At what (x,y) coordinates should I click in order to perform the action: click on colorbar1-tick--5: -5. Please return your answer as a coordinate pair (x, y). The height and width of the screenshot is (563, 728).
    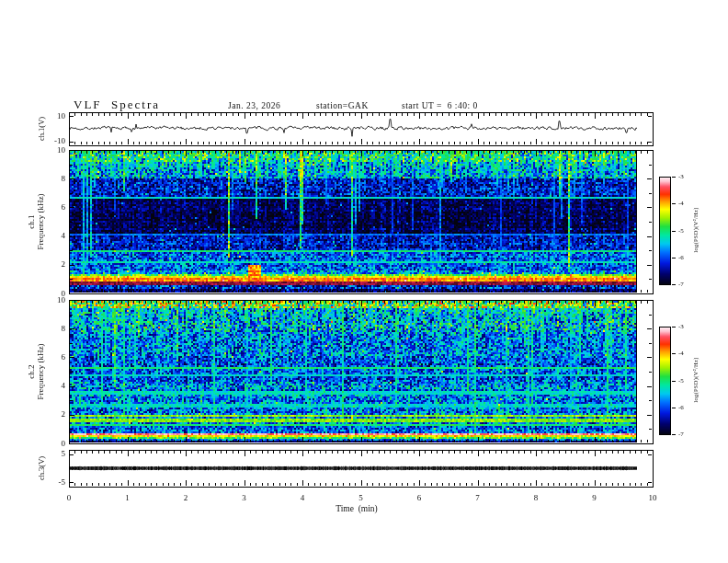
    Looking at the image, I should click on (681, 231).